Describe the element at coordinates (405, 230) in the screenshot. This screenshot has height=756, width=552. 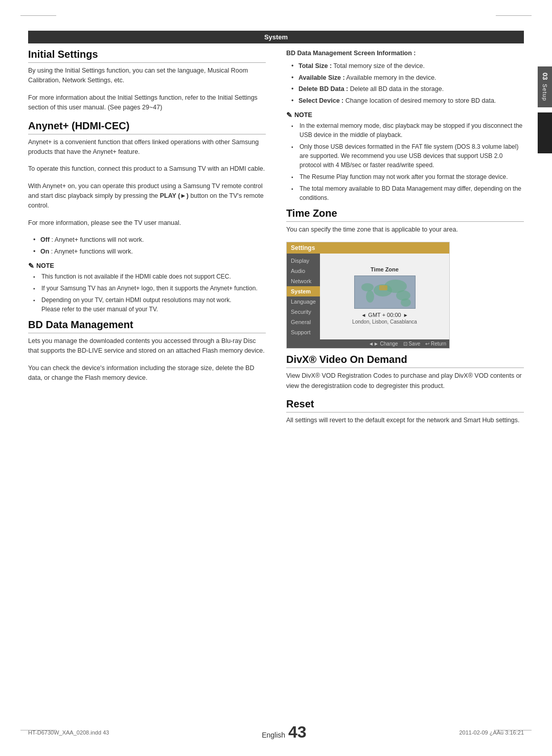
I see `time-zone-body: You can specify the time zone that is ap…` at that location.